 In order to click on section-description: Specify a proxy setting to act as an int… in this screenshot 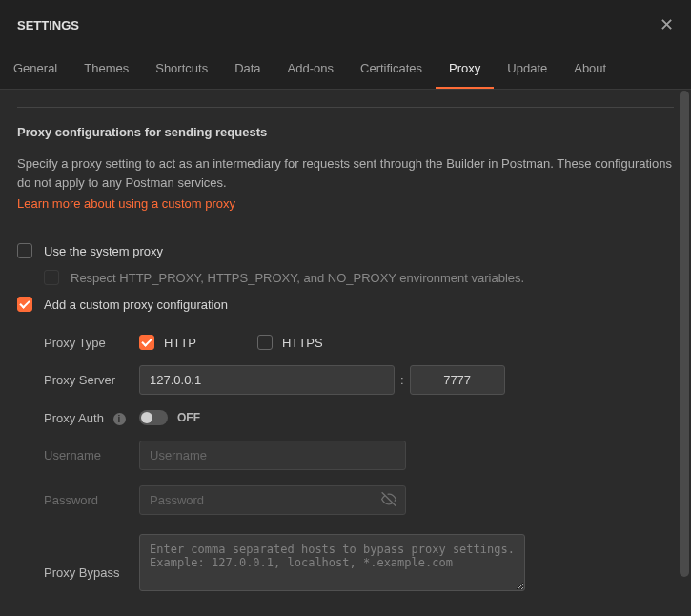, I will do `click(345, 174)`.